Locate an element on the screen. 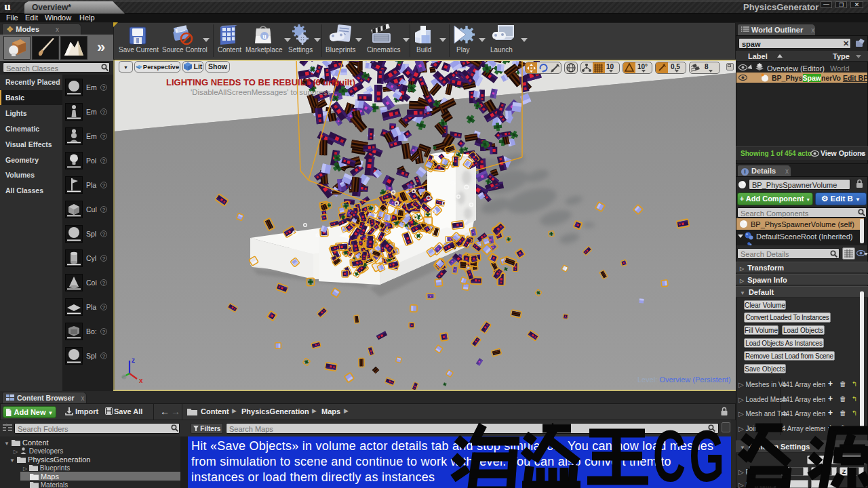 The width and height of the screenshot is (868, 488). svg-text: u is located at coordinates (264, 37).